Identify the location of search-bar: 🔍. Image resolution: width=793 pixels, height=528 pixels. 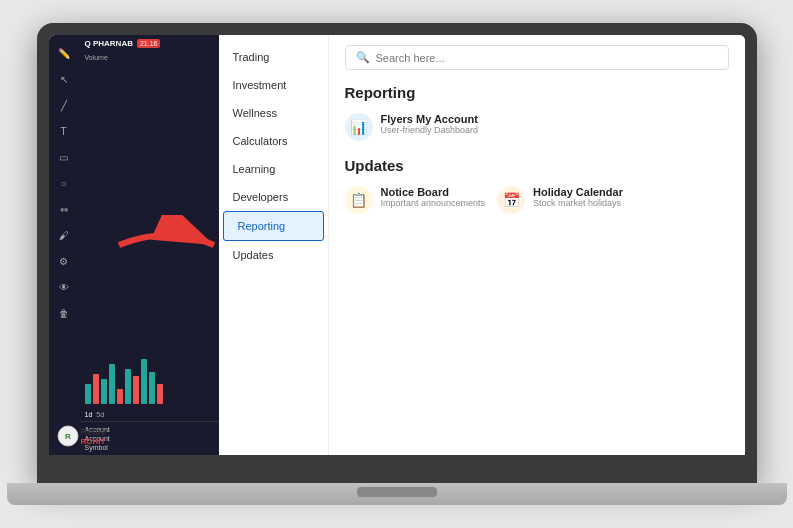
(537, 58).